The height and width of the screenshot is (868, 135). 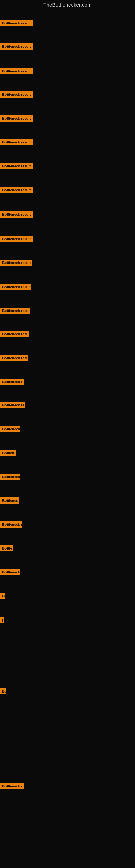 I want to click on bottleneck-badge: Bottlenec, so click(x=9, y=501).